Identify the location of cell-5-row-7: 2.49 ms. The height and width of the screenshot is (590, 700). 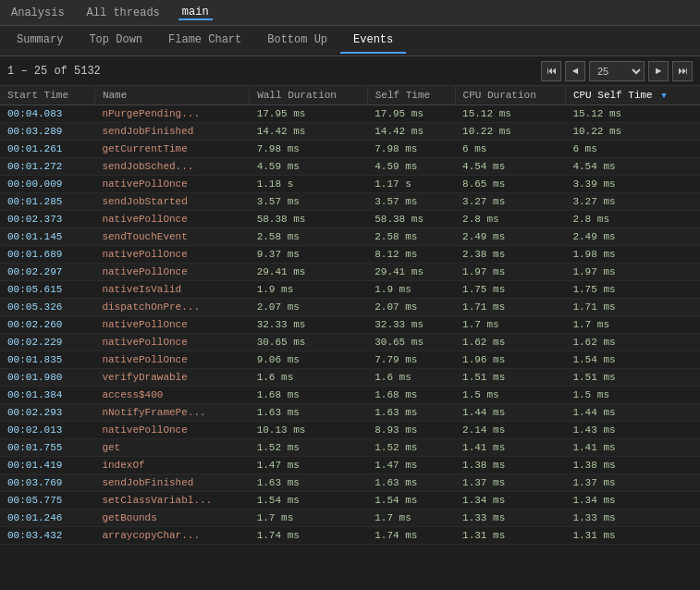
(632, 237).